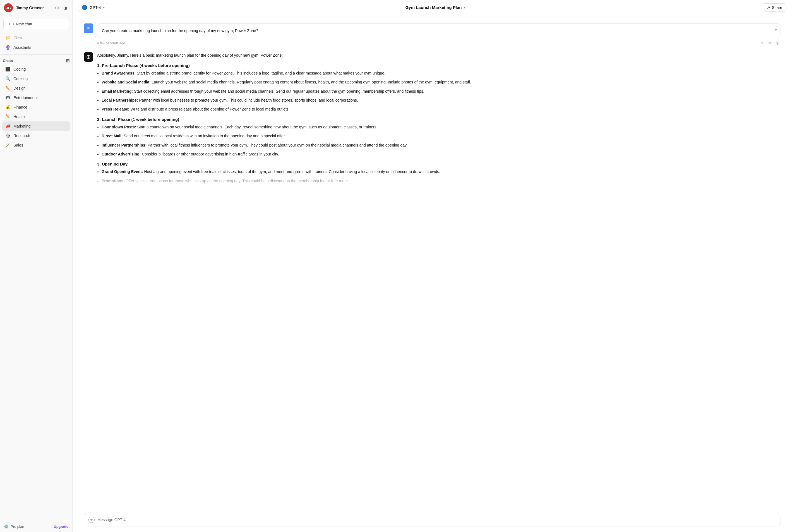  What do you see at coordinates (22, 48) in the screenshot?
I see `assistants-label: Assistants` at bounding box center [22, 48].